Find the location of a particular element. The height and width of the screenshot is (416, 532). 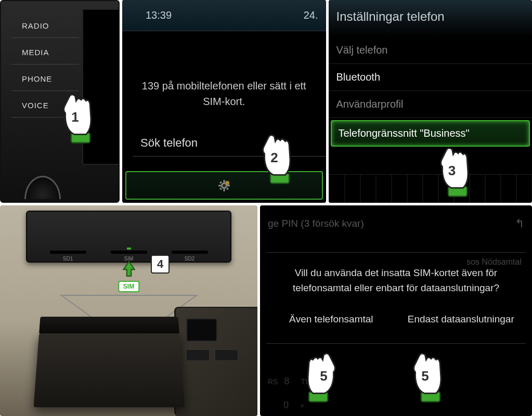

side-button-voice: VOICE is located at coordinates (45, 106).